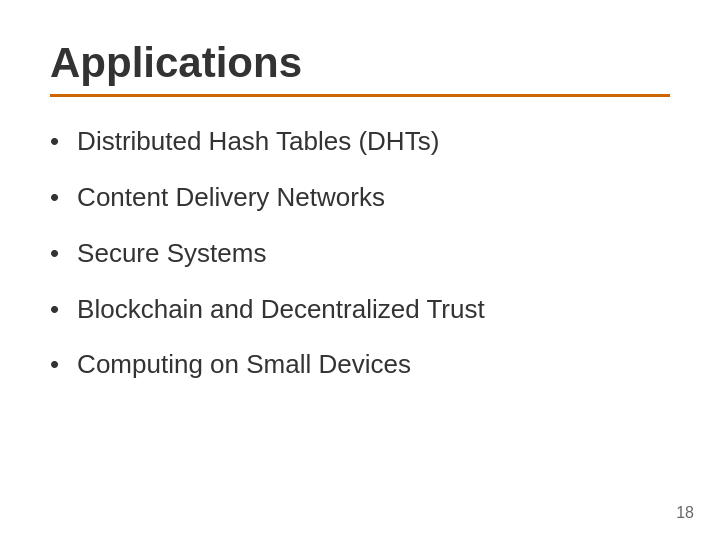  Describe the element at coordinates (360, 96) in the screenshot. I see `title-underline` at that location.